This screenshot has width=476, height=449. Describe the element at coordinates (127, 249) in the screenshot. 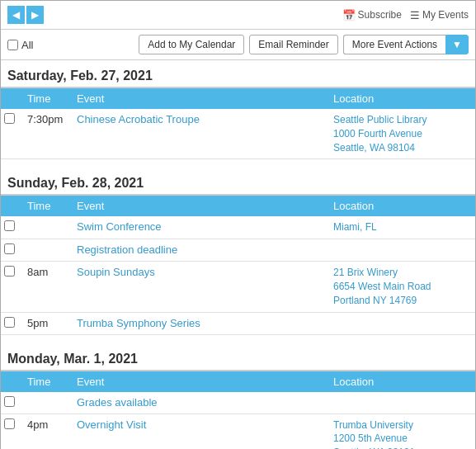

I see `event-link: Registration deadline` at that location.